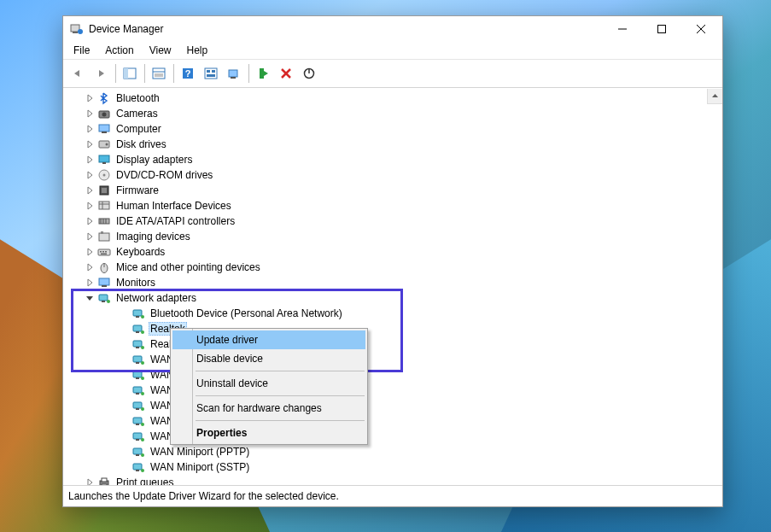 This screenshot has width=771, height=532. I want to click on disk-icon, so click(104, 144).